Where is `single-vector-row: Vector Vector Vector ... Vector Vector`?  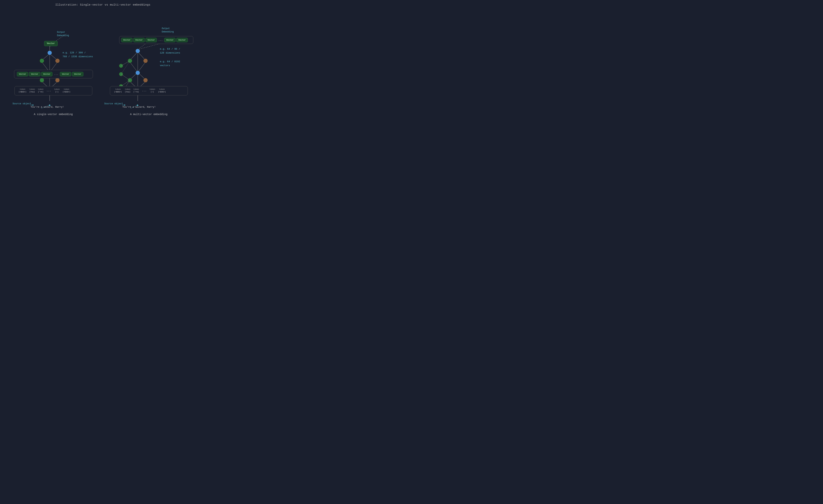 single-vector-row: Vector Vector Vector ... Vector Vector is located at coordinates (53, 74).